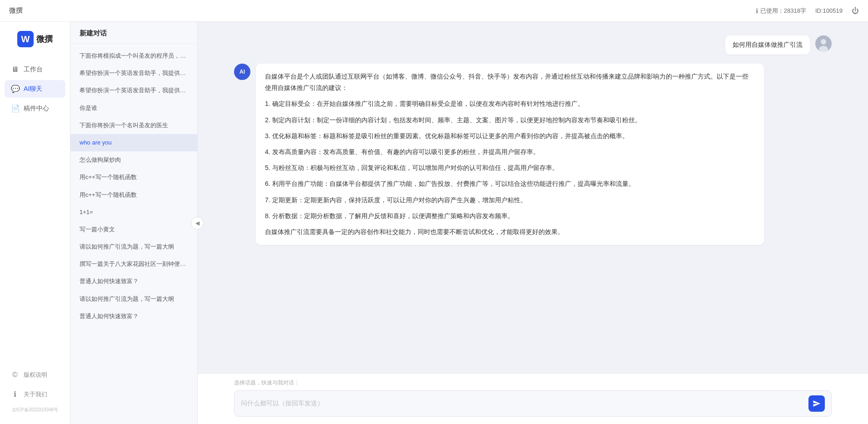  What do you see at coordinates (15, 394) in the screenshot?
I see `about-icon: ℹ` at bounding box center [15, 394].